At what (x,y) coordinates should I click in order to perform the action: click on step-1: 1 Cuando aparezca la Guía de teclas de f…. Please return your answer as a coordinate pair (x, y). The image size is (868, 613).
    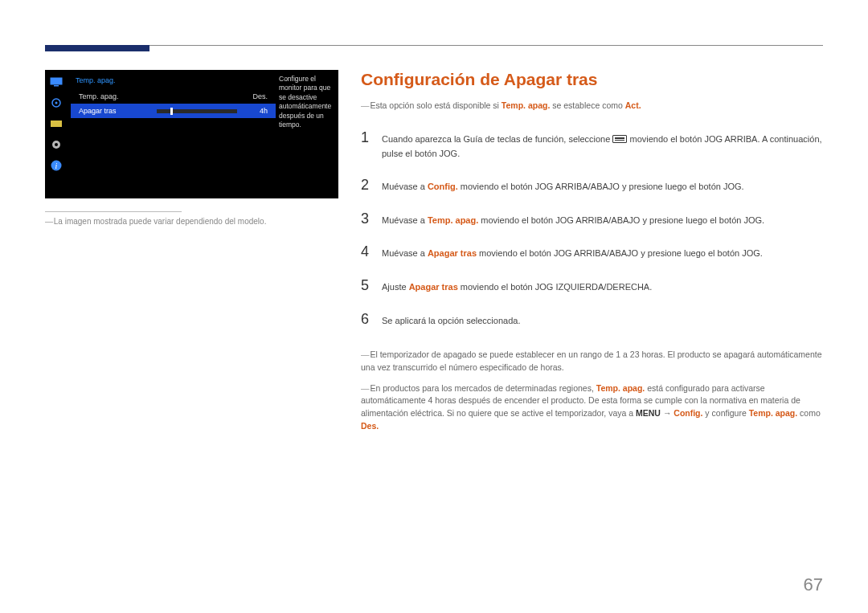
    Looking at the image, I should click on (592, 145).